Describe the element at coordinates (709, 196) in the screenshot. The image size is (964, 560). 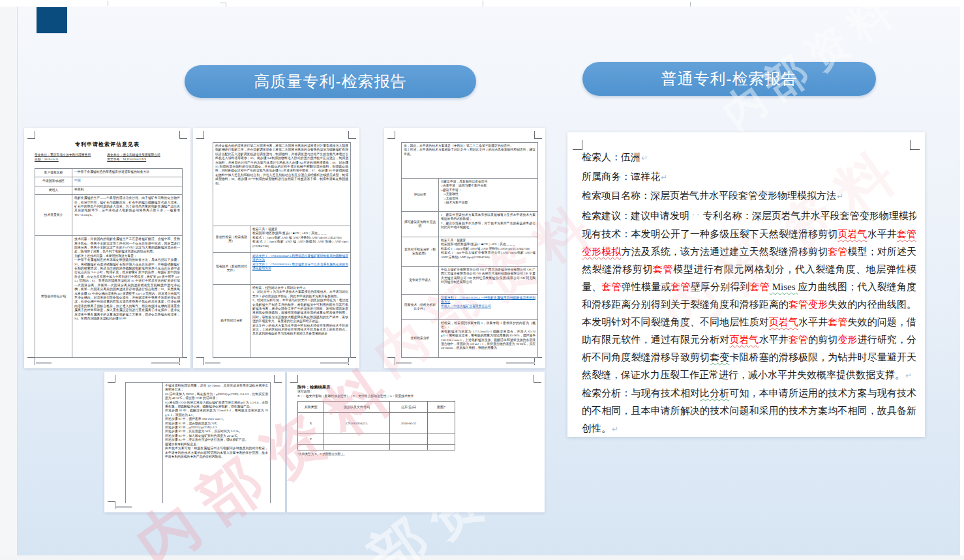
I see `text-segment: 检索项目名称：深层页岩气井水平段套管变形物理模拟方法` at that location.